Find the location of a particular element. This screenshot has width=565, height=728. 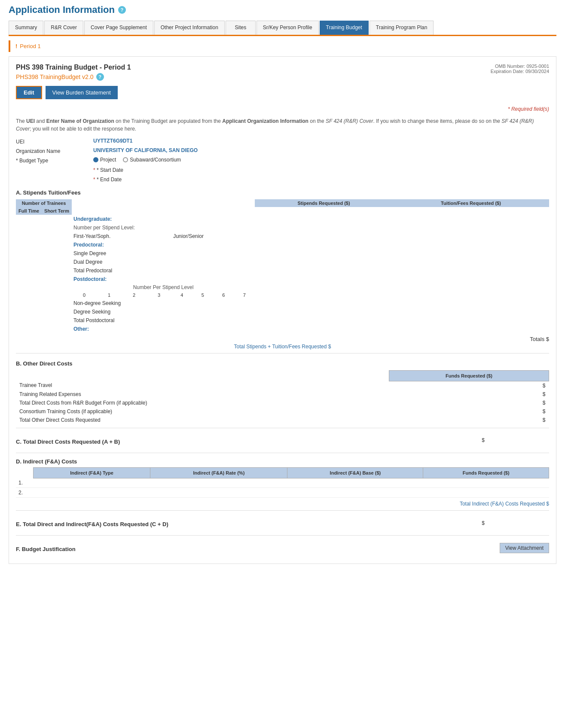

col-short-term-header: Short Term is located at coordinates (57, 211).